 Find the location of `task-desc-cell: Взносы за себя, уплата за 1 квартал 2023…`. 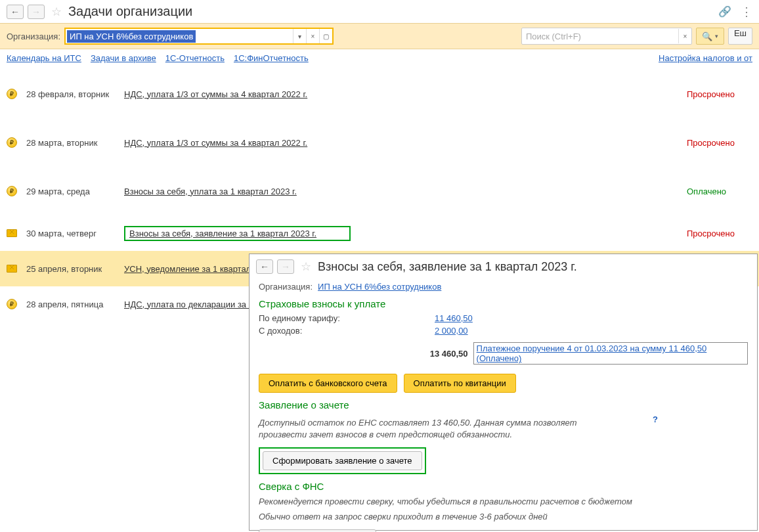

task-desc-cell: Взносы за себя, уплата за 1 квартал 2023… is located at coordinates (401, 192).